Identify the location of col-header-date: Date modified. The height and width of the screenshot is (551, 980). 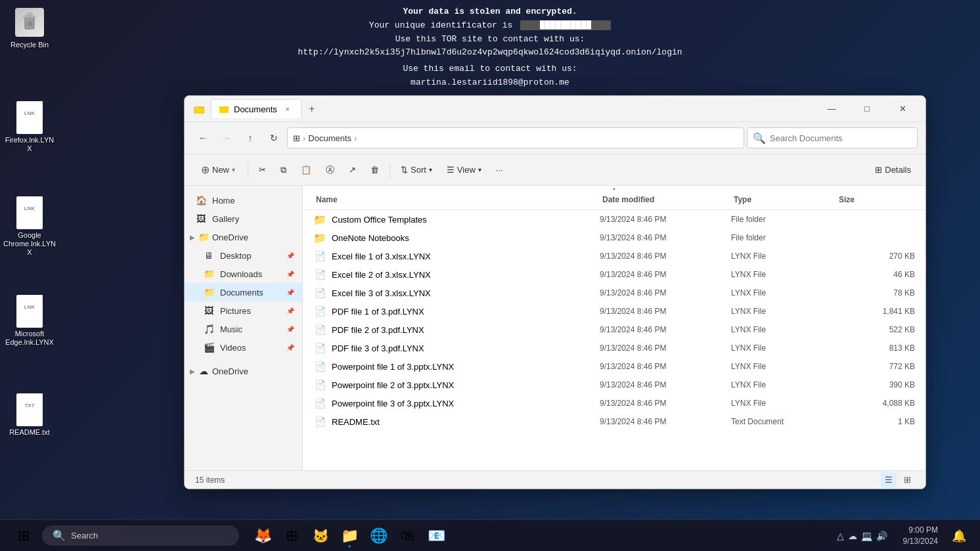
(665, 200).